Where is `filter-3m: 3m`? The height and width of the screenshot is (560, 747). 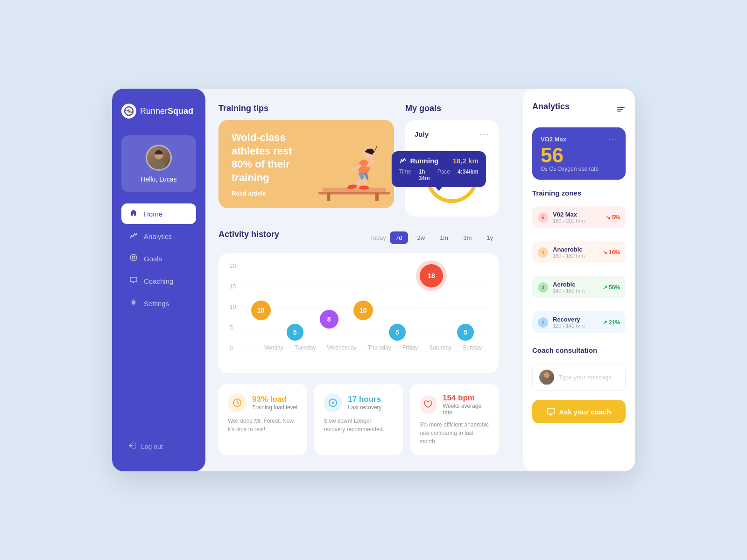
filter-3m: 3m is located at coordinates (467, 238).